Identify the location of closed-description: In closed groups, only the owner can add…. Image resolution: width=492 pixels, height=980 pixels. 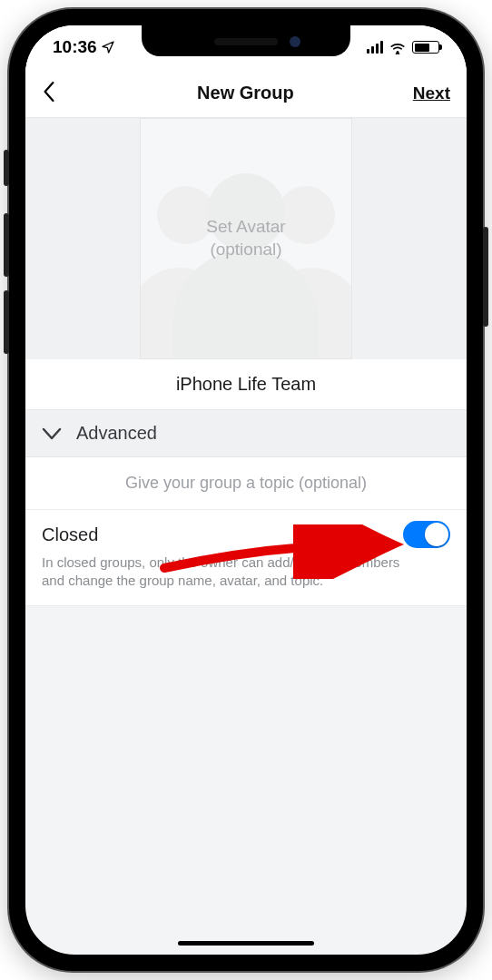
(230, 572).